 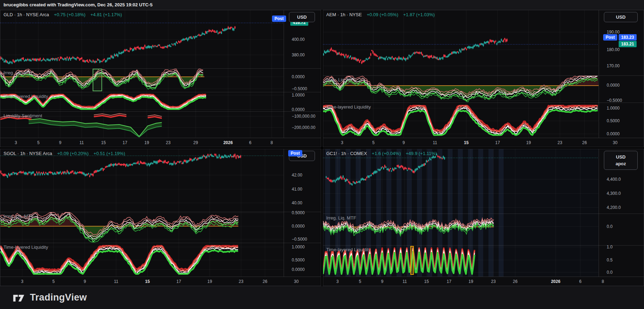 I want to click on time-axis: 359111517192329202668, so click(x=160, y=142).